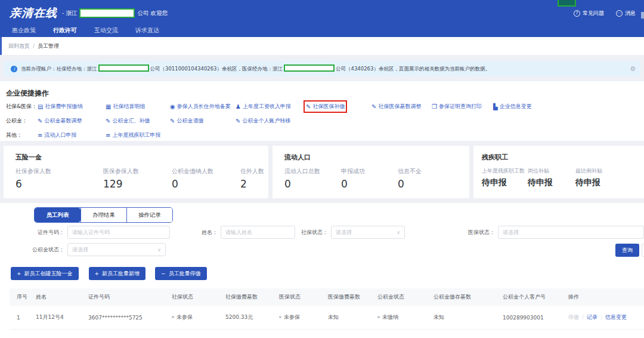 This screenshot has width=644, height=338. I want to click on link-qiye-xinxi-biangeng: ▙企业信息变更, so click(513, 106).